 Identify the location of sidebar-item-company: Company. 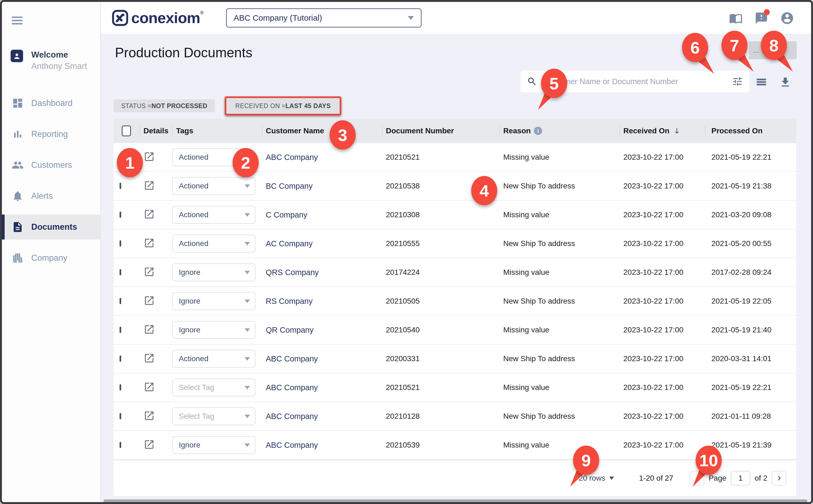
(51, 258).